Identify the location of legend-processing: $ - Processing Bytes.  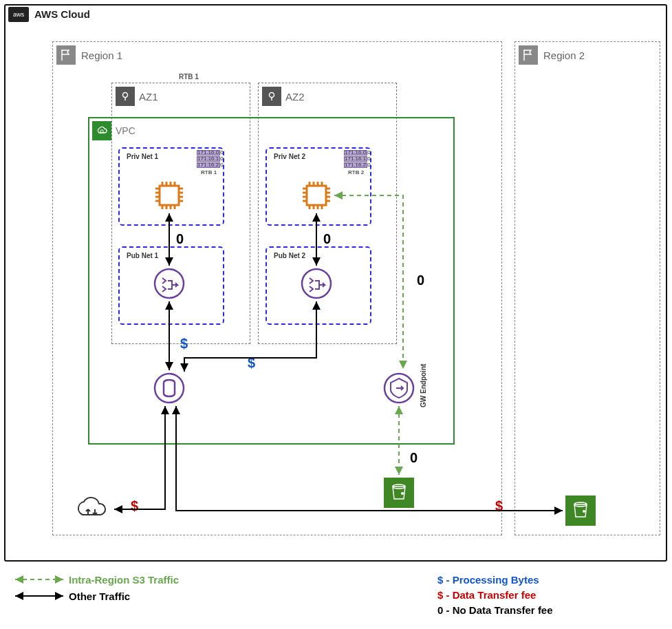
(488, 579).